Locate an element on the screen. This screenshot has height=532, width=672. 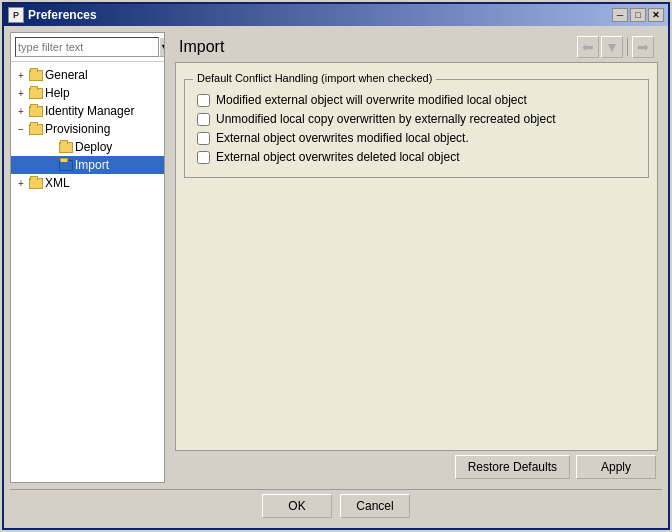
checkbox-row-2: Unmodified local copy overwritten by ext… is located at coordinates (416, 119).